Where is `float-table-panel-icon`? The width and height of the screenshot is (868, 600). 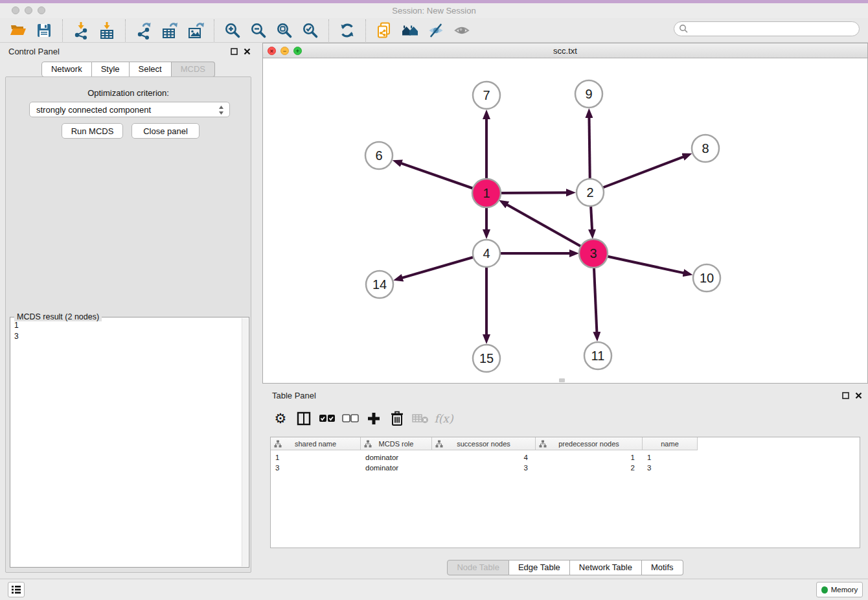 float-table-panel-icon is located at coordinates (845, 395).